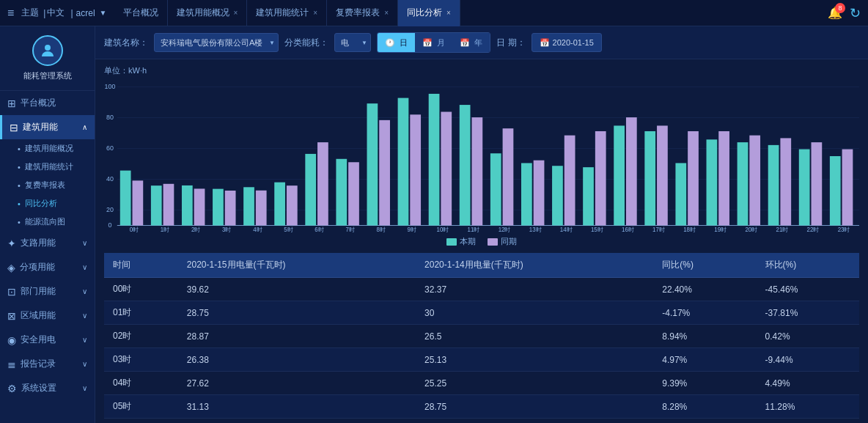 Image resolution: width=868 pixels, height=423 pixels. Describe the element at coordinates (53, 167) in the screenshot. I see `sub-building-stats: 建筑用能统计` at that location.